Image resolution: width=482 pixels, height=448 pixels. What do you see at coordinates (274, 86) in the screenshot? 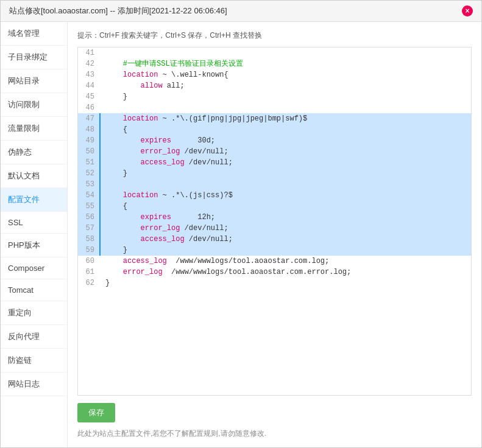
I see `code-line-row: 44 allow all;` at bounding box center [274, 86].